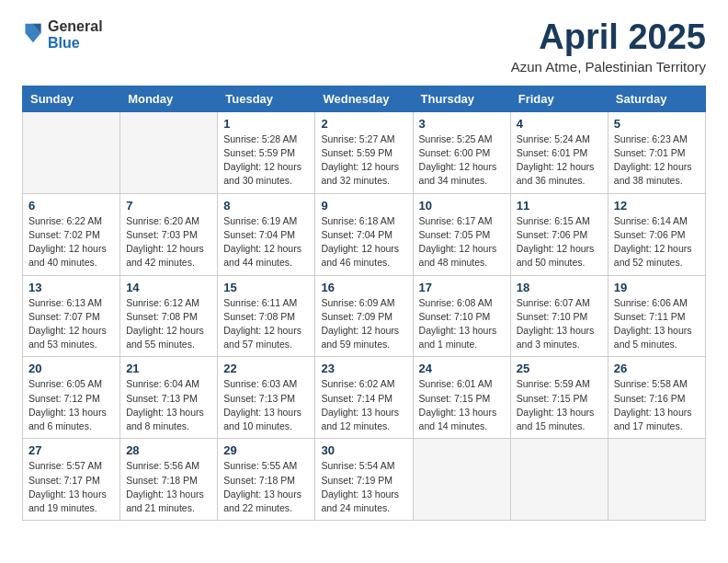  I want to click on day-cell-25: 25Sunrise: 5:59 AM Sunset: 7:15 PM Dayli…, so click(559, 397).